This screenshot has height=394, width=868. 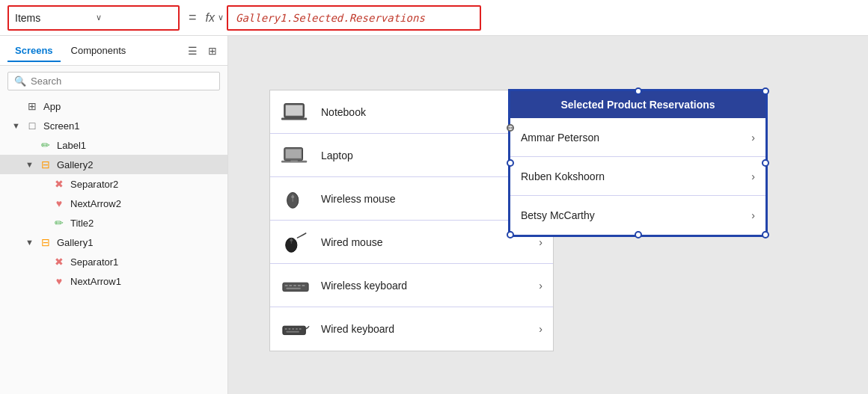 I want to click on tree-item-label: Title2, so click(x=82, y=223).